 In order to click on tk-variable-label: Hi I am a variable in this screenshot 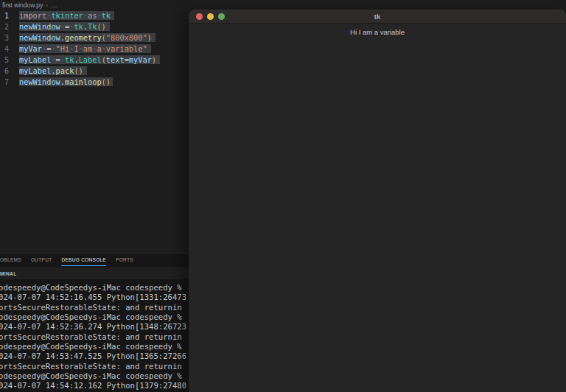, I will do `click(377, 32)`.